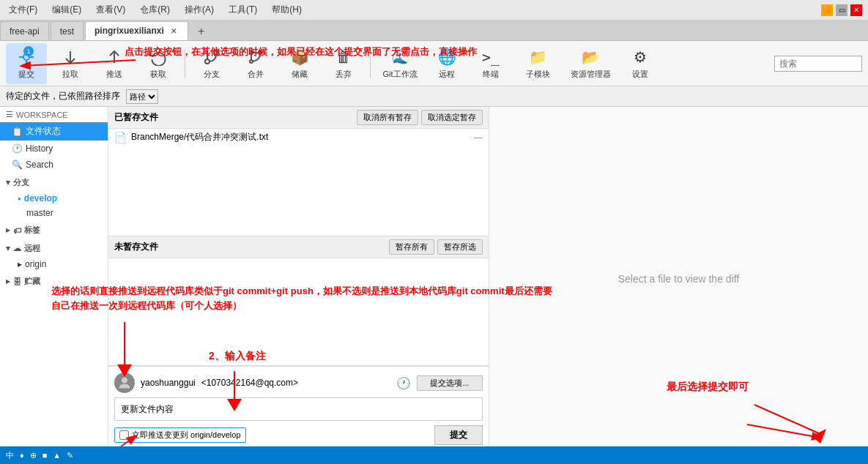 Image resolution: width=868 pixels, height=464 pixels. Describe the element at coordinates (40, 165) in the screenshot. I see `sidebar-search-label: Search` at that location.